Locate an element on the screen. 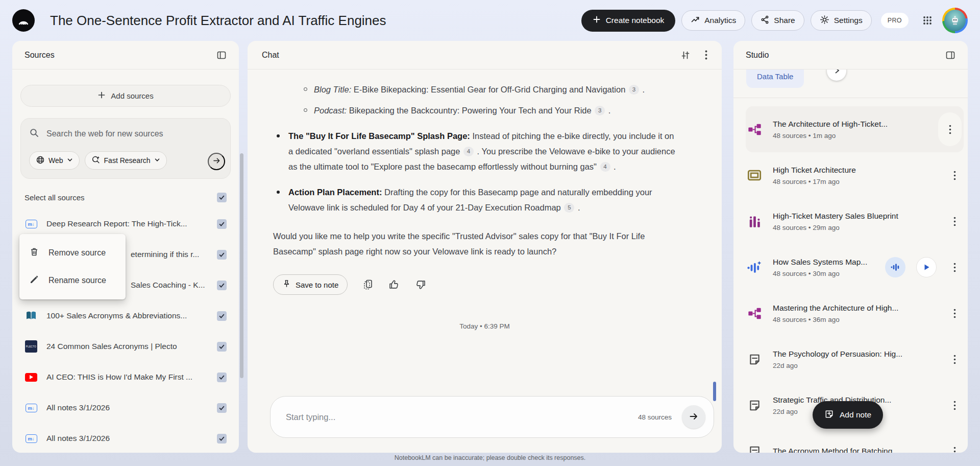  italic-label: Podcast: is located at coordinates (330, 110).